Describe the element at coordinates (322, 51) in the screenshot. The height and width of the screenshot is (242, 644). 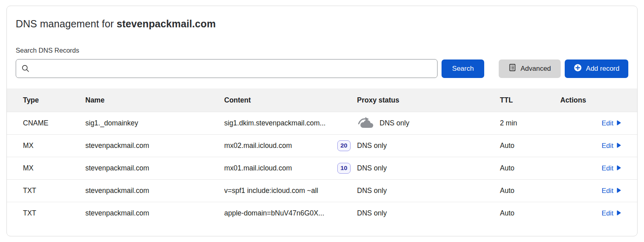
I see `search-label: Search DNS Records` at that location.